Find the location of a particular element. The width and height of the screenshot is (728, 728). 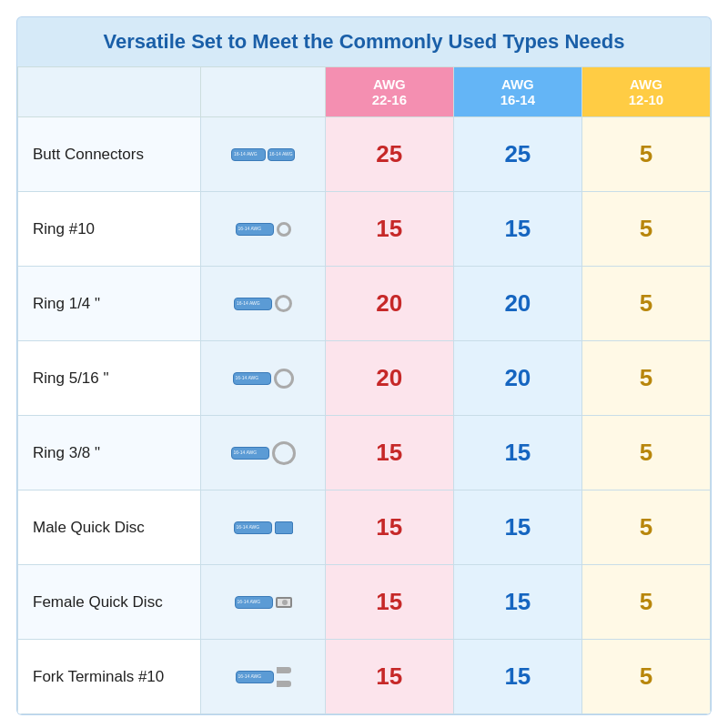

col-image-header is located at coordinates (263, 93).